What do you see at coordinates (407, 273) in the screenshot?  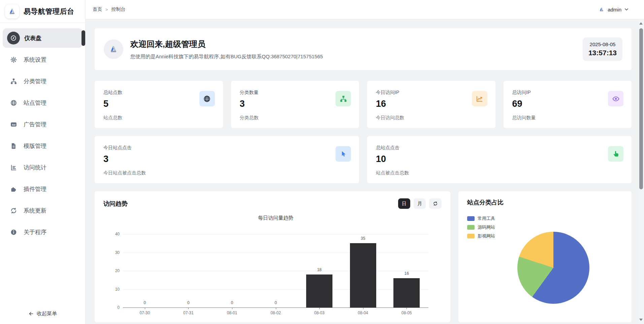 I see `bar-value-label: 16` at bounding box center [407, 273].